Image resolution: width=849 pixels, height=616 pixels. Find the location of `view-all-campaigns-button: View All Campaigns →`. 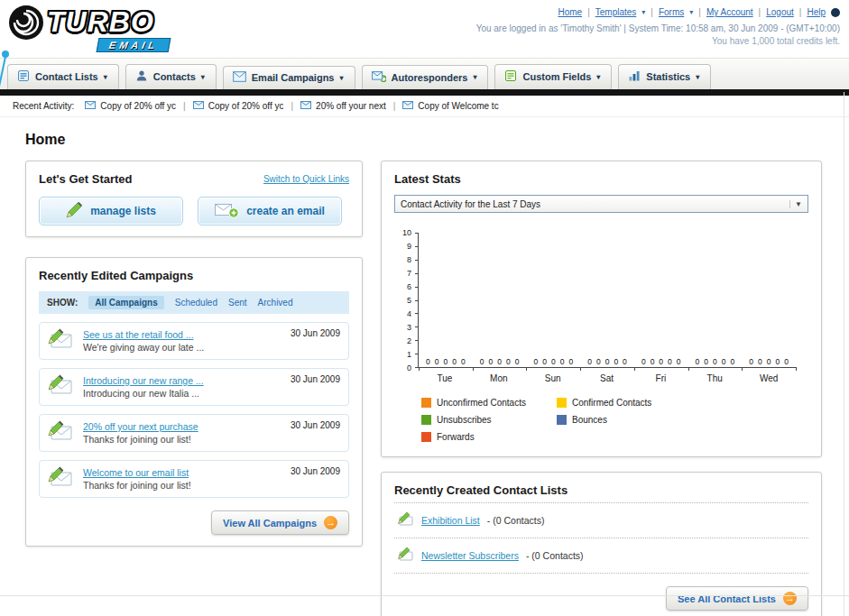

view-all-campaigns-button: View All Campaigns → is located at coordinates (280, 523).